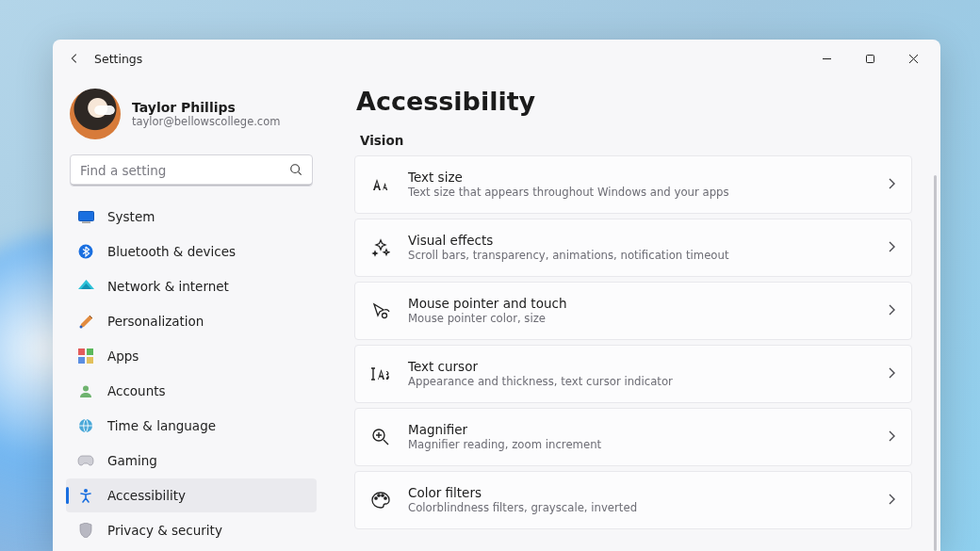  Describe the element at coordinates (86, 217) in the screenshot. I see `system-icon` at that location.